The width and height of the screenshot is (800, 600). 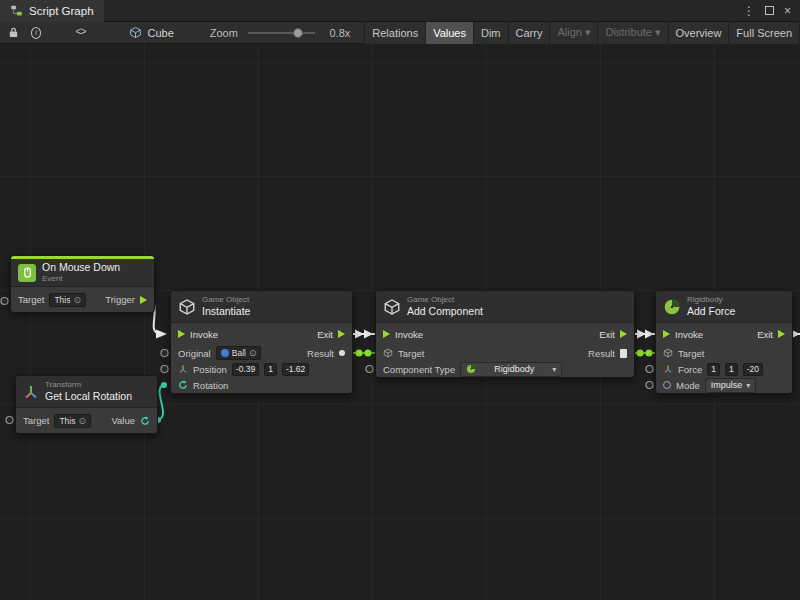 I want to click on port-label-component-type: Component Type, so click(x=419, y=370).